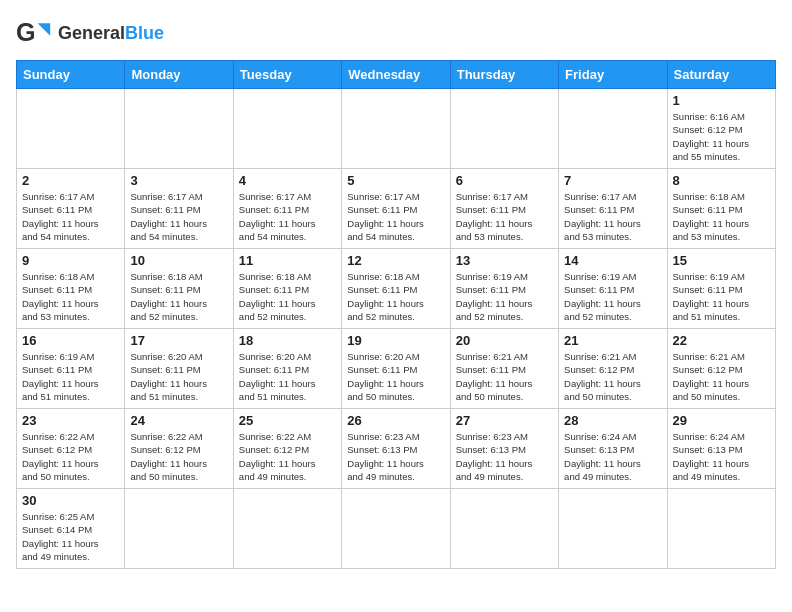 Image resolution: width=792 pixels, height=612 pixels. What do you see at coordinates (504, 289) in the screenshot?
I see `calendar-cell: 13Sunrise: 6:19 AMSunset: 6:11 PMDayligh…` at bounding box center [504, 289].